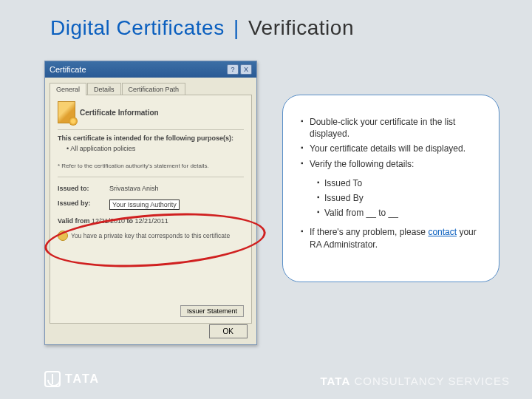  I want to click on dialog-title: Certificate, so click(68, 69).